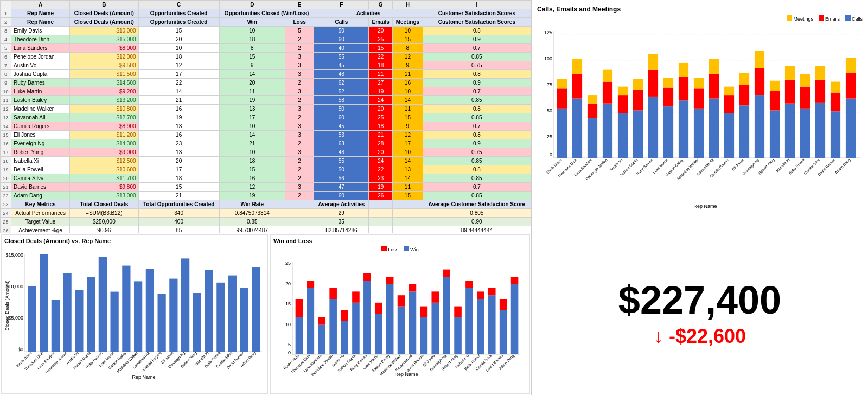 The image size is (868, 395). What do you see at coordinates (41, 83) in the screenshot?
I see `cell-name-6: Ruby Barnes` at bounding box center [41, 83].